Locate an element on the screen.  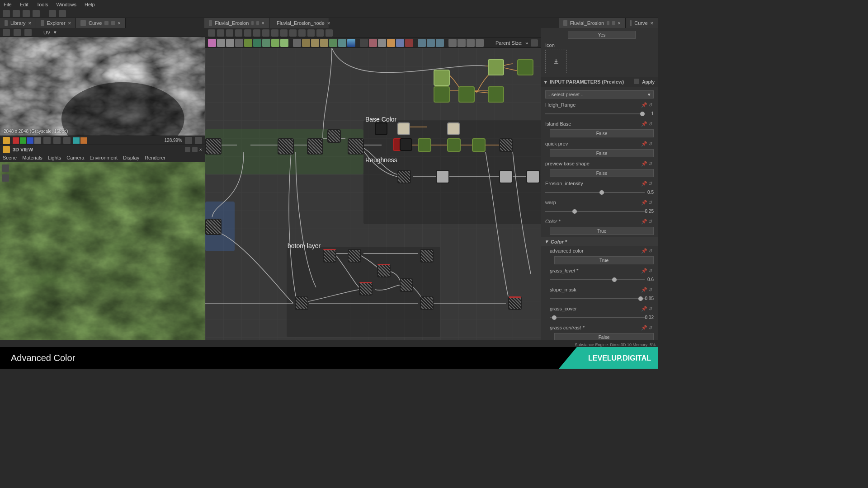
atomic-tile is located at coordinates (306, 43).